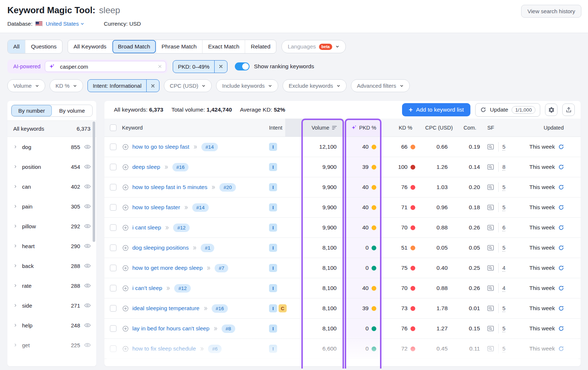  I want to click on column-com: Com., so click(471, 128).